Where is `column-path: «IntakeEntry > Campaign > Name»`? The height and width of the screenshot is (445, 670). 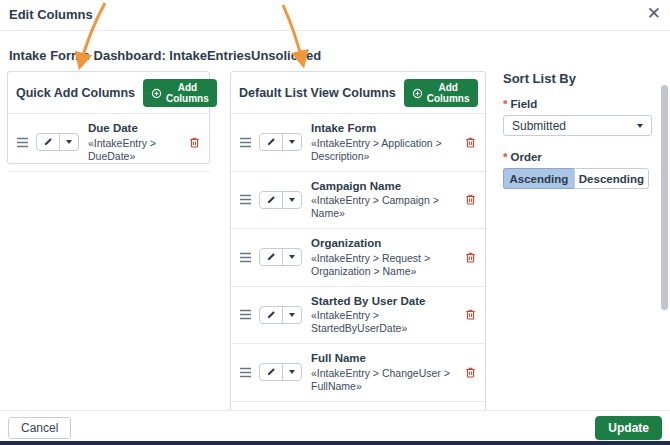 column-path: «IntakeEntry > Campaign > Name» is located at coordinates (386, 207).